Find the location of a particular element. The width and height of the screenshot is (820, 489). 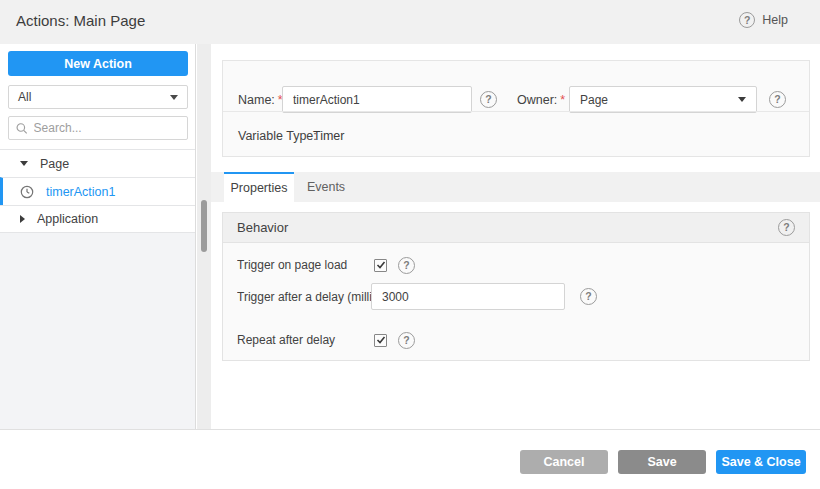

repeat-after-delay-row: Repeat after delay ? is located at coordinates (326, 340).